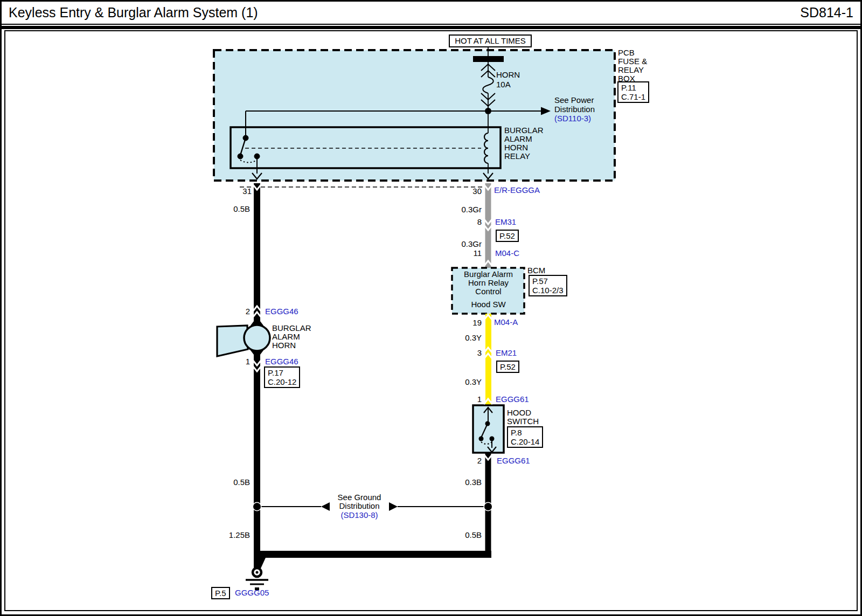  What do you see at coordinates (252, 593) in the screenshot?
I see `ground-code-gggg05: GGGG05` at bounding box center [252, 593].